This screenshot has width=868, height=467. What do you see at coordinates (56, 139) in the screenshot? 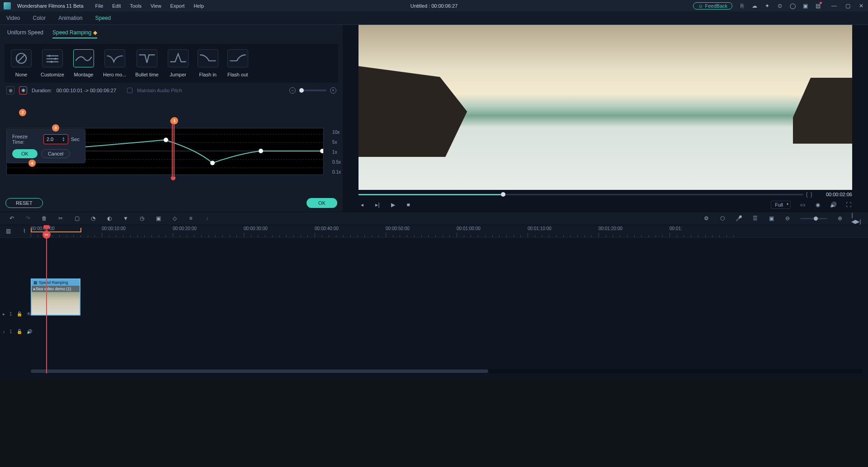
I see `freeze-time-input: 2.0▲▼` at bounding box center [56, 139].